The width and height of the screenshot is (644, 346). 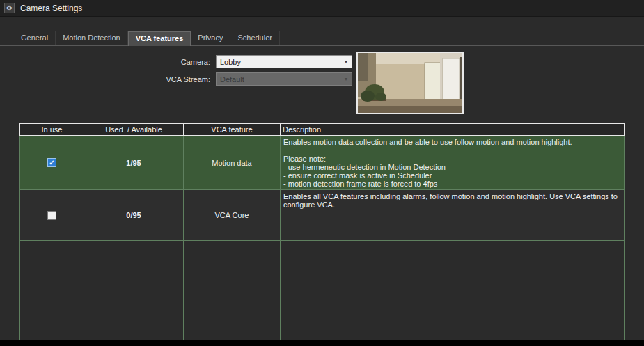 What do you see at coordinates (147, 39) in the screenshot?
I see `tab-bar: General Motion Detection VCA features Pr…` at bounding box center [147, 39].